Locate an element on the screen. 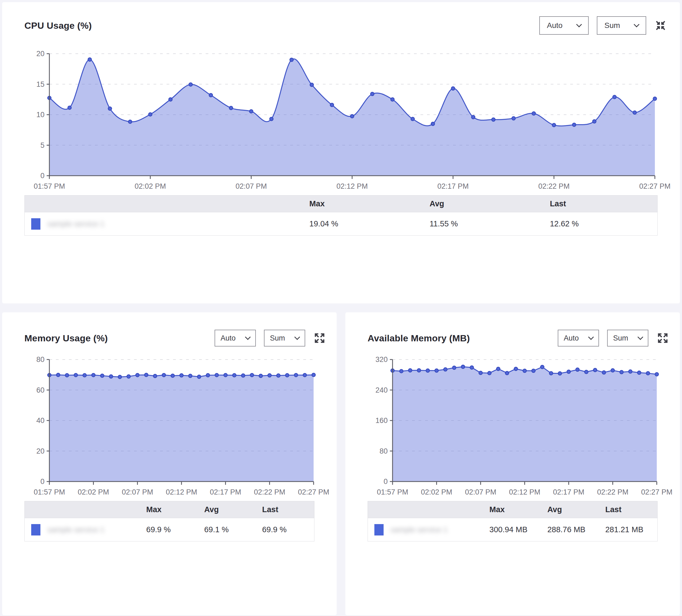 Image resolution: width=682 pixels, height=616 pixels. max-value: 69.9 % is located at coordinates (175, 530).